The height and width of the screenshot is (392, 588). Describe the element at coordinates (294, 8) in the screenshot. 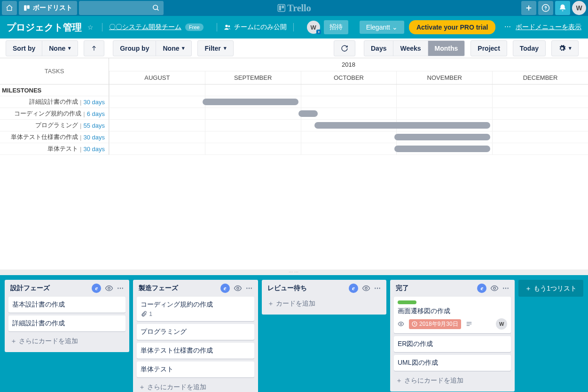

I see `trello-logo: Trello` at that location.